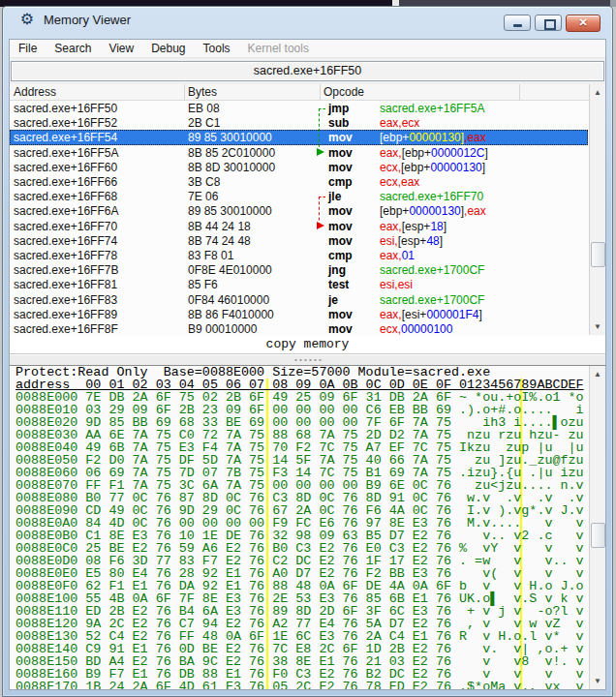  What do you see at coordinates (517, 23) in the screenshot?
I see `minimize-button` at bounding box center [517, 23].